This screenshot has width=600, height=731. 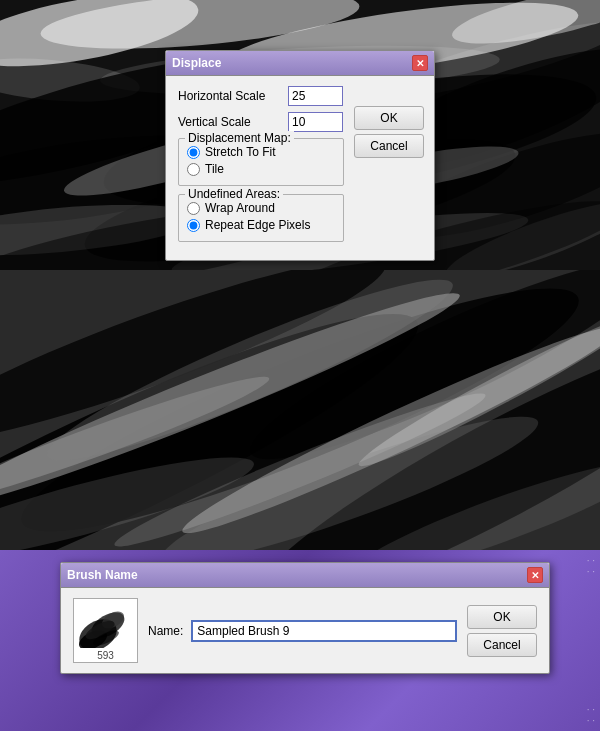 What do you see at coordinates (420, 63) in the screenshot?
I see `displace-close-button: ✕` at bounding box center [420, 63].